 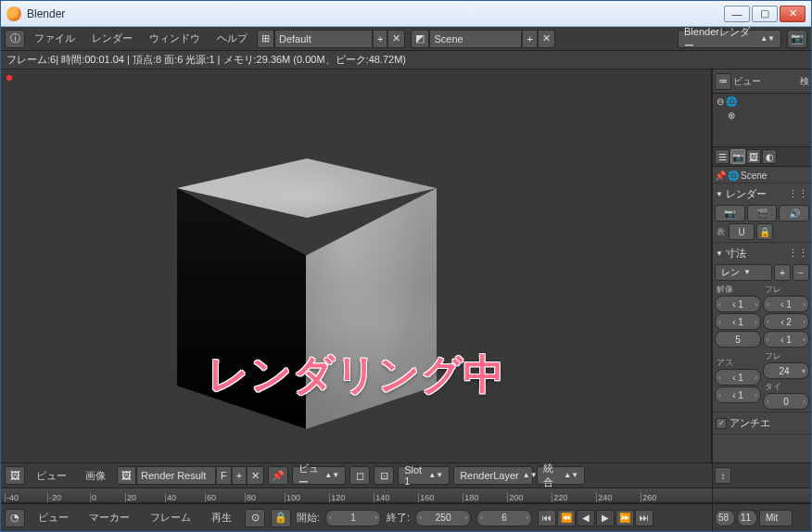 What do you see at coordinates (380, 39) in the screenshot?
I see `layout-add-button: +` at bounding box center [380, 39].